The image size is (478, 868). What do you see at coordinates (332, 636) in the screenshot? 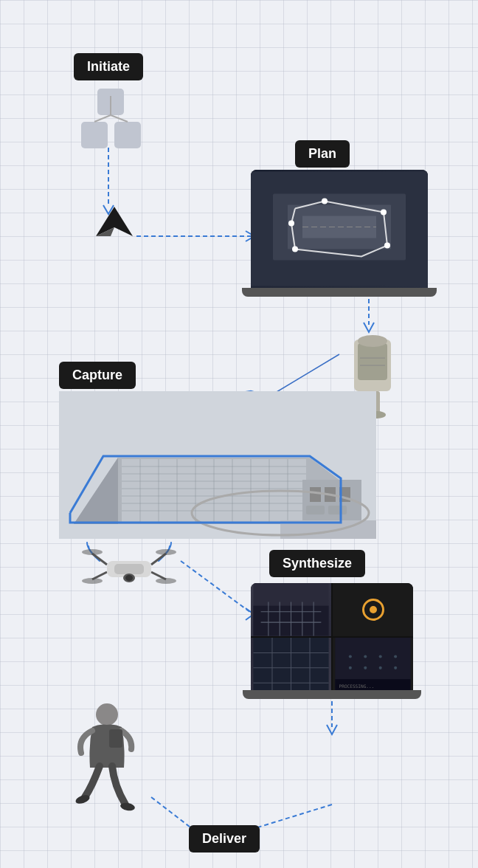
I see `synthesize-laptop-screen: PROCESSING...` at bounding box center [332, 636].